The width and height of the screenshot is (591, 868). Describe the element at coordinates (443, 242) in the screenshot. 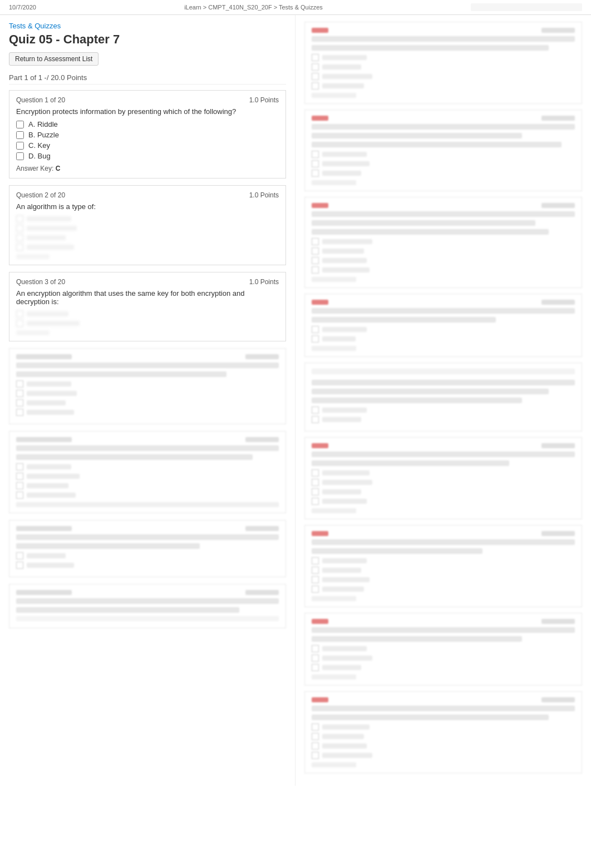

I see `right-q3-blurred` at that location.